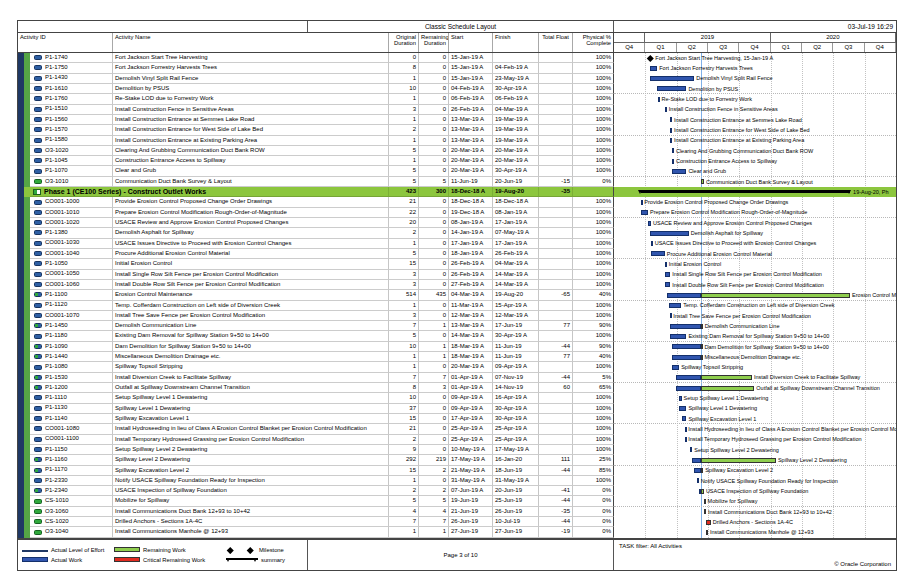 Image resolution: width=900 pixels, height=579 pixels. What do you see at coordinates (457, 223) in the screenshot?
I see `activity-row: CO001-1020USACE Review and Approve Erosi…` at bounding box center [457, 223].